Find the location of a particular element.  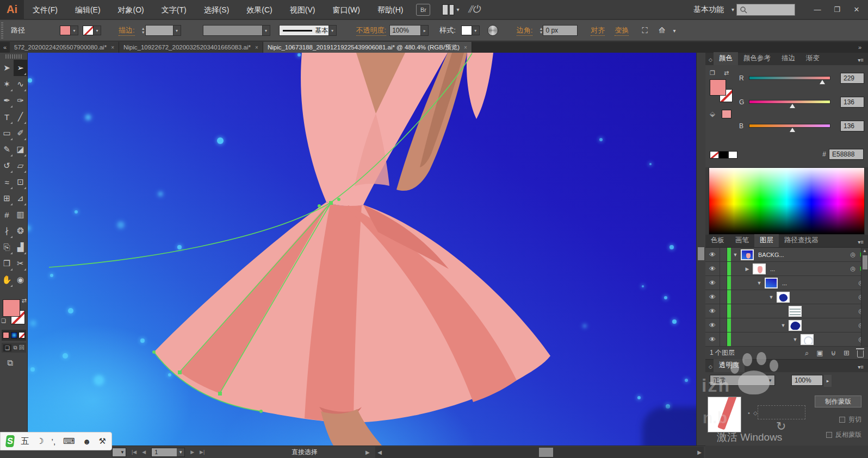

scroll-right-icon: ▶ is located at coordinates (699, 452).